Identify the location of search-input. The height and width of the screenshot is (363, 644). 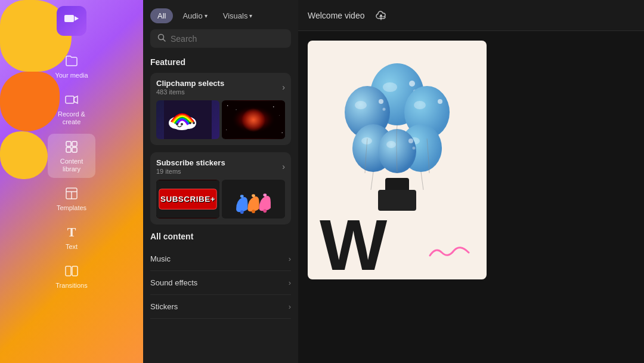
(227, 39).